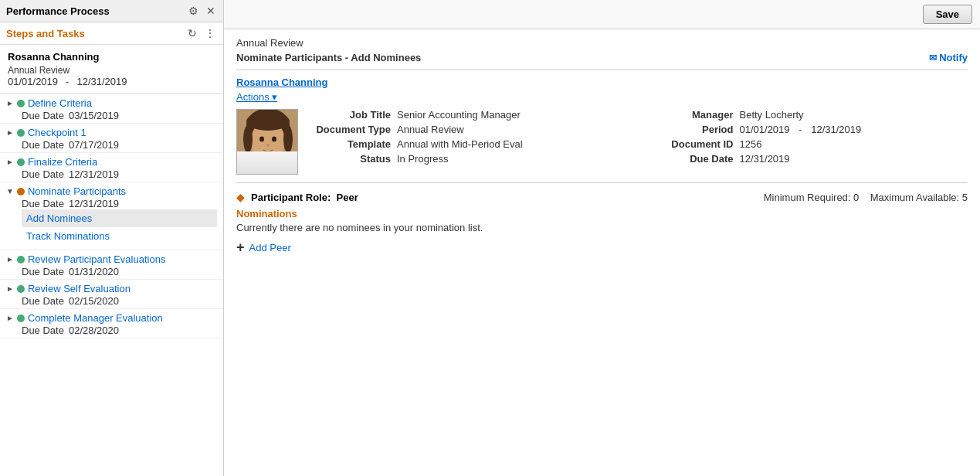  I want to click on step-name-complete-manager-evaluation: Complete Manager Evaluation, so click(96, 318).